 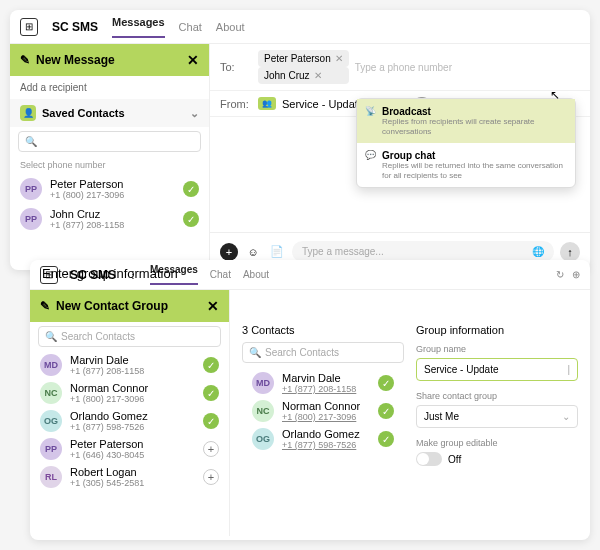 I want to click on toggle-state: Off, so click(x=454, y=460).